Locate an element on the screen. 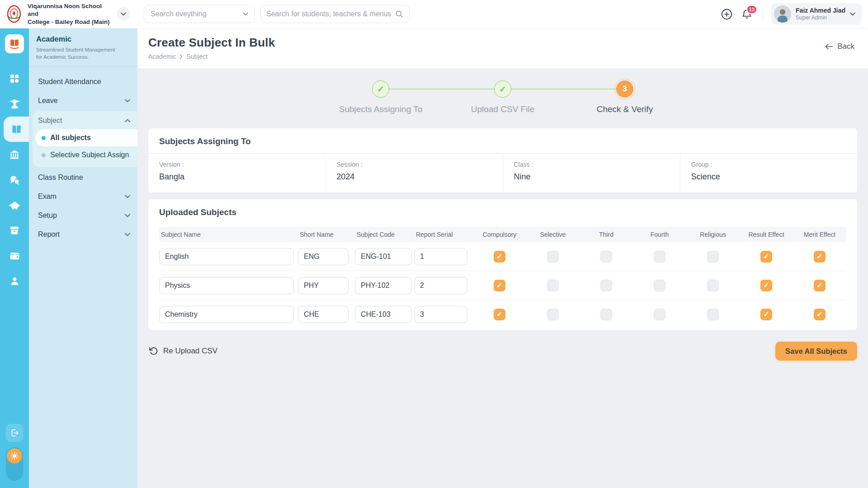 Image resolution: width=868 pixels, height=488 pixels. step-subjects-assigning-to: ✓ Subjects Assigning To is located at coordinates (381, 98).